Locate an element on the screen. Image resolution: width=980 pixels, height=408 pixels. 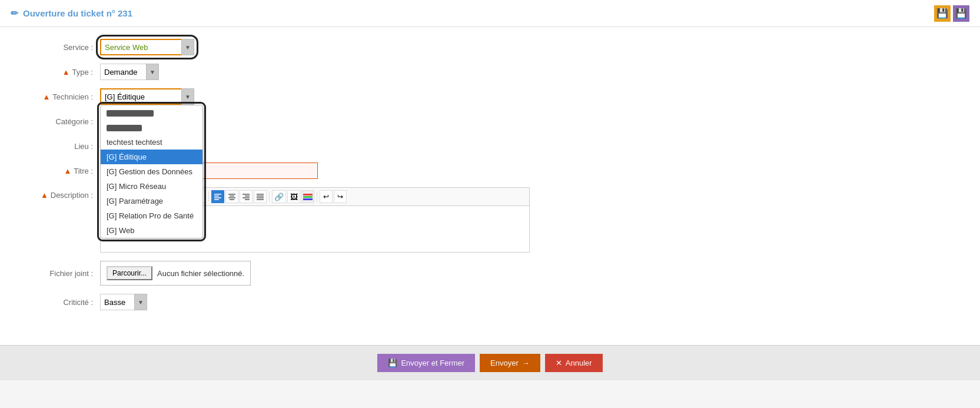
type-select: Demande is located at coordinates (129, 72).